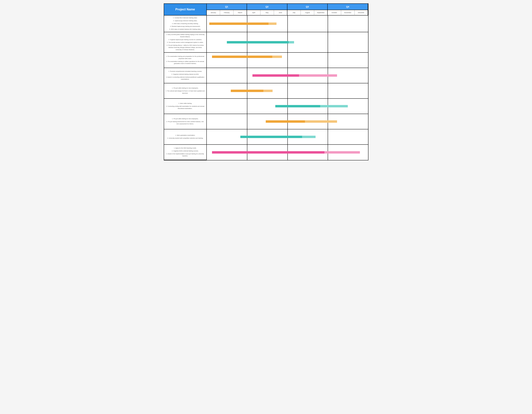 This screenshot has height=414, width=532. Describe the element at coordinates (185, 24) in the screenshot. I see `task-line: 3. 2020 class of teaching secretary trai…` at that location.